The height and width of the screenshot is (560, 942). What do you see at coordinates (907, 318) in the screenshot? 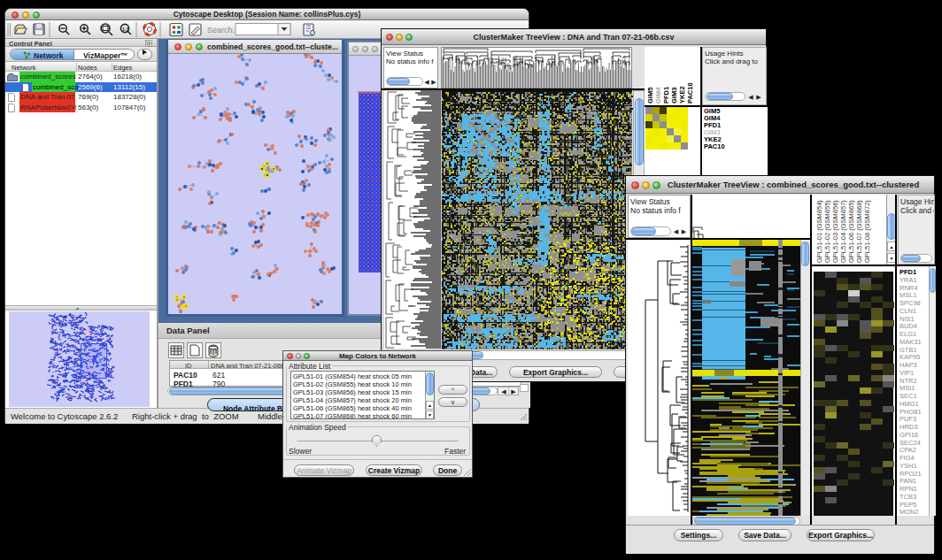
I see `svg-text: NIS1` at bounding box center [907, 318].